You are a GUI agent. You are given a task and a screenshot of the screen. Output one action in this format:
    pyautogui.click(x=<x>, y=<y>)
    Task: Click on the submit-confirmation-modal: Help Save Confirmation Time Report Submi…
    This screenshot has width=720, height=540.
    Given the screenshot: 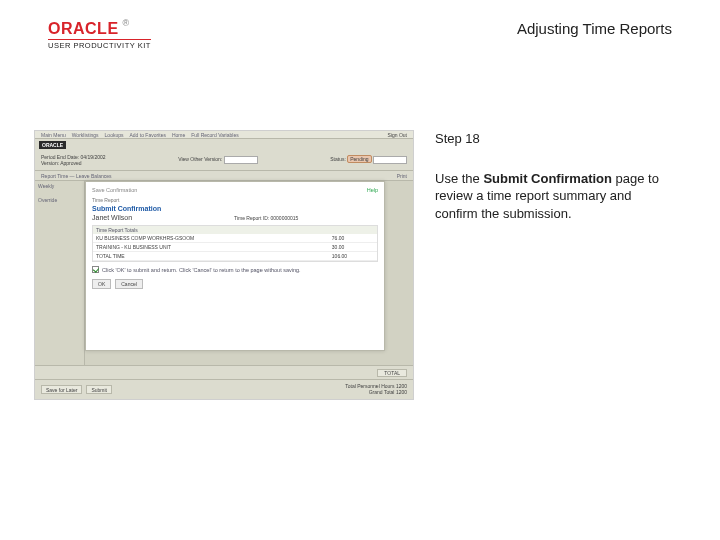 What is the action you would take?
    pyautogui.click(x=235, y=266)
    